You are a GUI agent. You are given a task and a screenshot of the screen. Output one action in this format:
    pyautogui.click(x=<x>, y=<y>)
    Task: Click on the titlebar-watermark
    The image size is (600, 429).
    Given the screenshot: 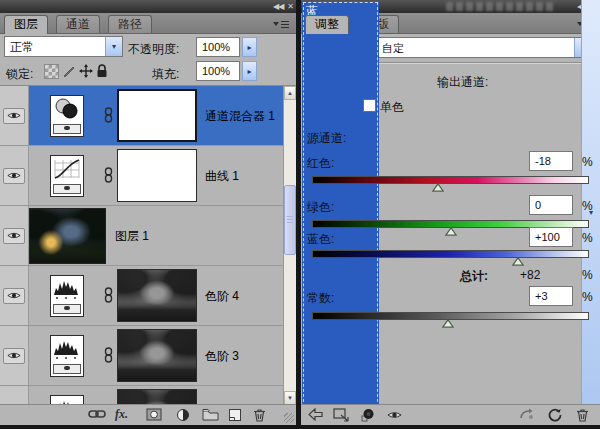 What is the action you would take?
    pyautogui.click(x=501, y=6)
    